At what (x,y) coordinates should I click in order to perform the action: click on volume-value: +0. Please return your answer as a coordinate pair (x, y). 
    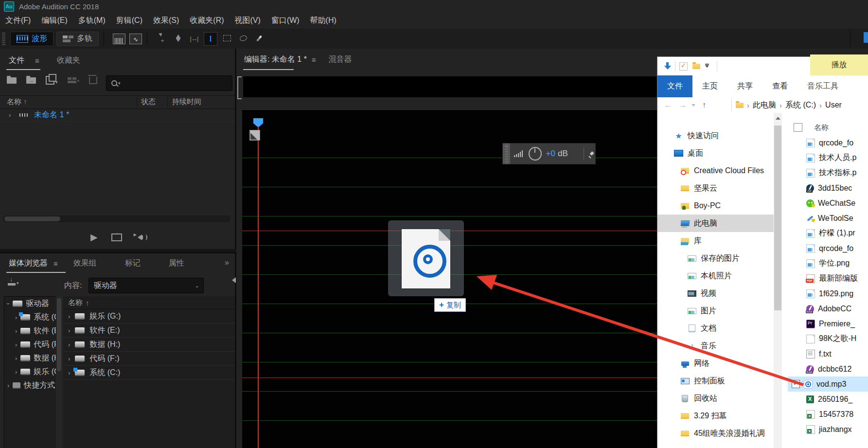
    Looking at the image, I should click on (550, 154).